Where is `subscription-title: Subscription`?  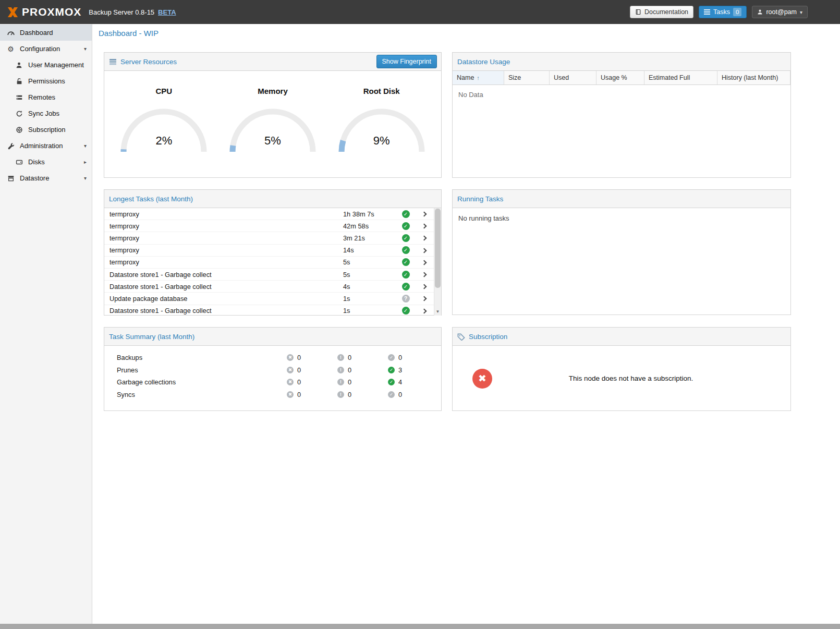
subscription-title: Subscription is located at coordinates (488, 337).